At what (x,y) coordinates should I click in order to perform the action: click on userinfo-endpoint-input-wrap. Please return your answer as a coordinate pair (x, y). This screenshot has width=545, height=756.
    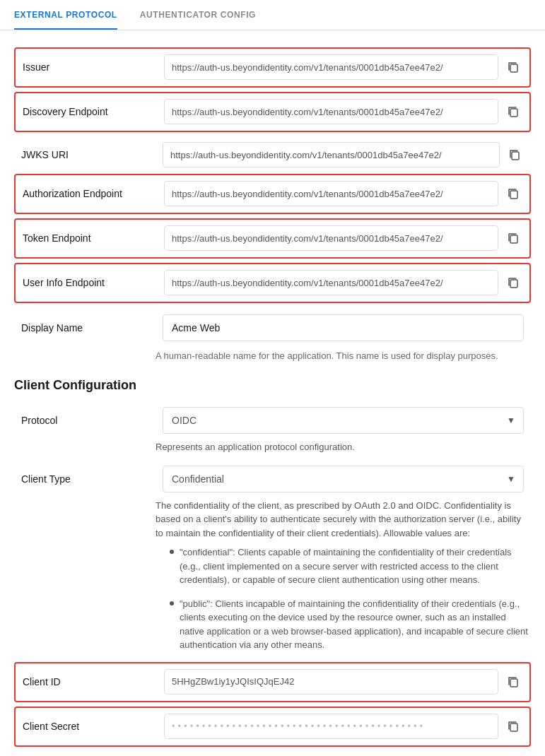
    Looking at the image, I should click on (344, 283).